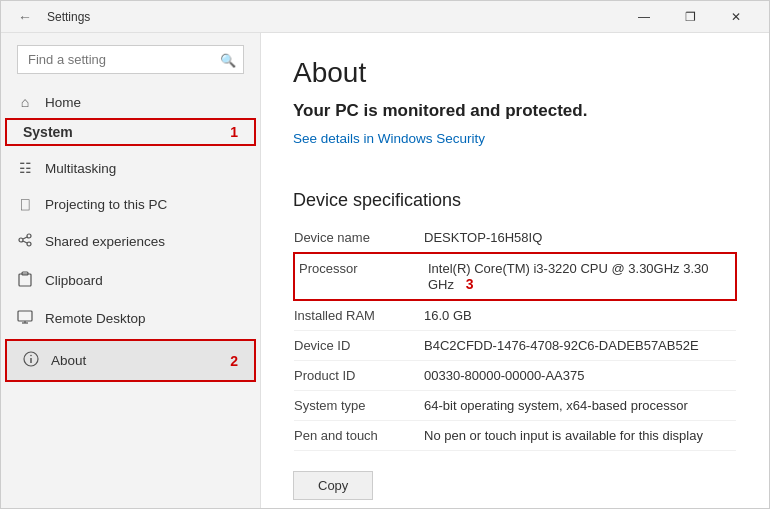 This screenshot has height=509, width=770. What do you see at coordinates (515, 436) in the screenshot?
I see `table-row: Pen and touchNo pen or touch input is av…` at bounding box center [515, 436].